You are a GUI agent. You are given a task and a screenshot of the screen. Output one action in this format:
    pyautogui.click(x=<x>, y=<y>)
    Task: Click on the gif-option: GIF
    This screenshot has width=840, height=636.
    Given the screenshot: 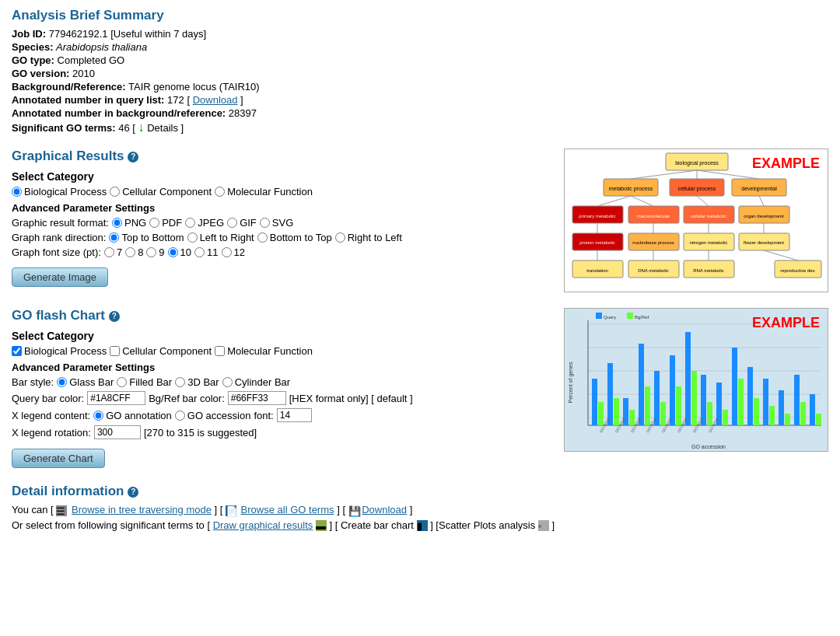 What is the action you would take?
    pyautogui.click(x=242, y=222)
    